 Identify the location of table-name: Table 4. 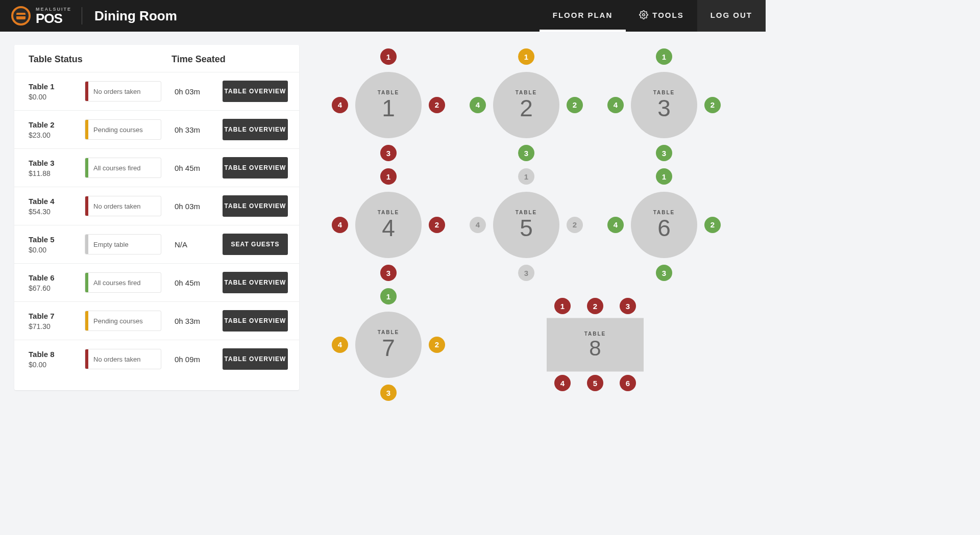
(57, 201).